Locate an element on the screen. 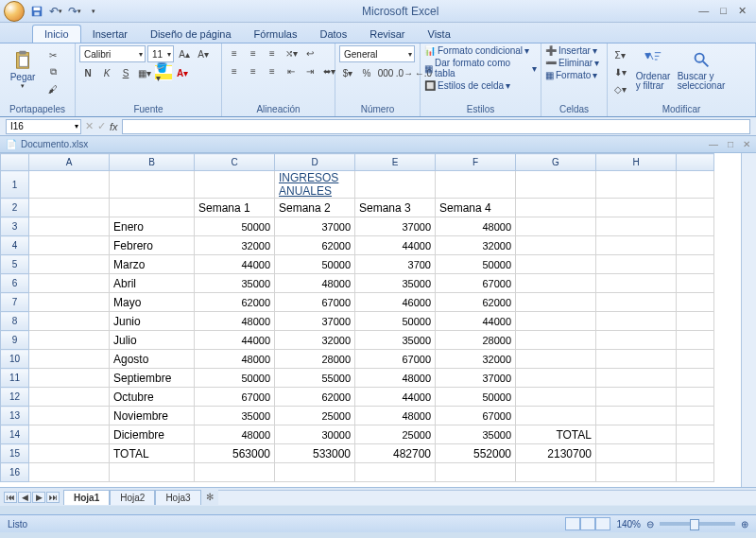 Image resolution: width=756 pixels, height=538 pixels. delete-cells-button: ➖ Eliminar ▾ is located at coordinates (573, 62).